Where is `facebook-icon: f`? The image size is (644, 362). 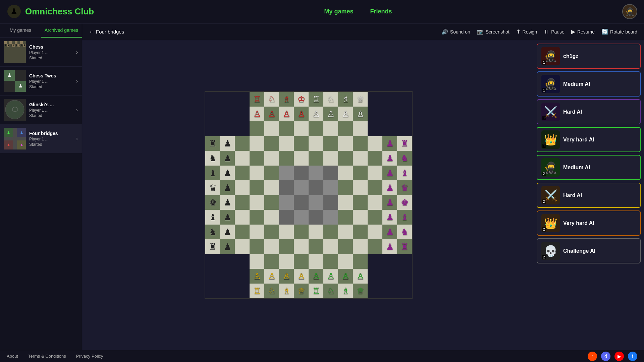 facebook-icon: f is located at coordinates (633, 356).